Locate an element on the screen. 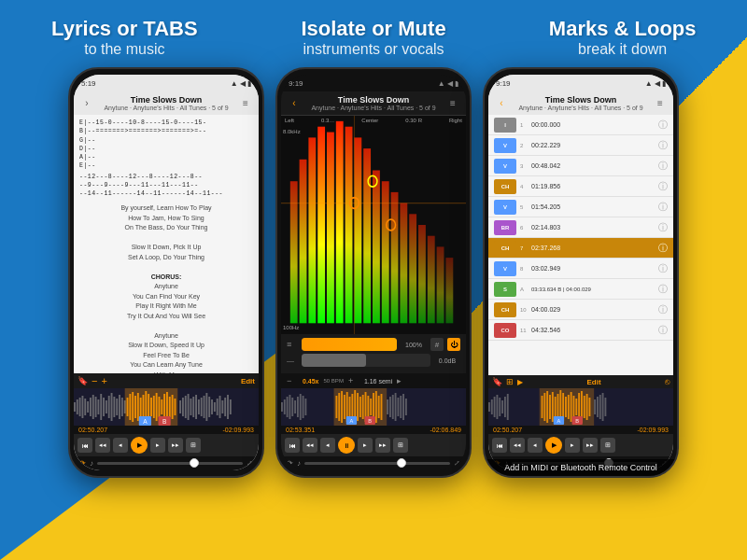  tab-line-3: G|-- is located at coordinates (166, 140).